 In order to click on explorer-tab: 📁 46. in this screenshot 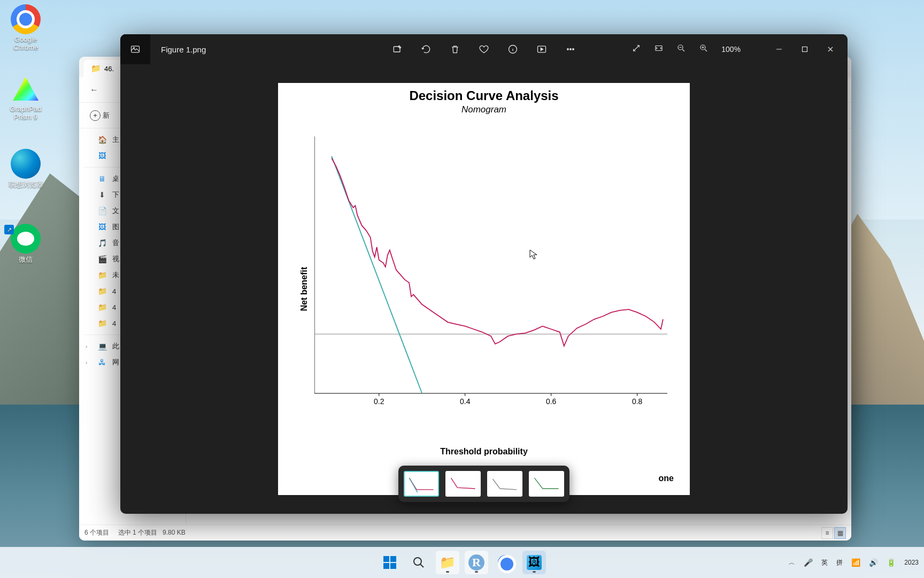, I will do `click(103, 69)`.